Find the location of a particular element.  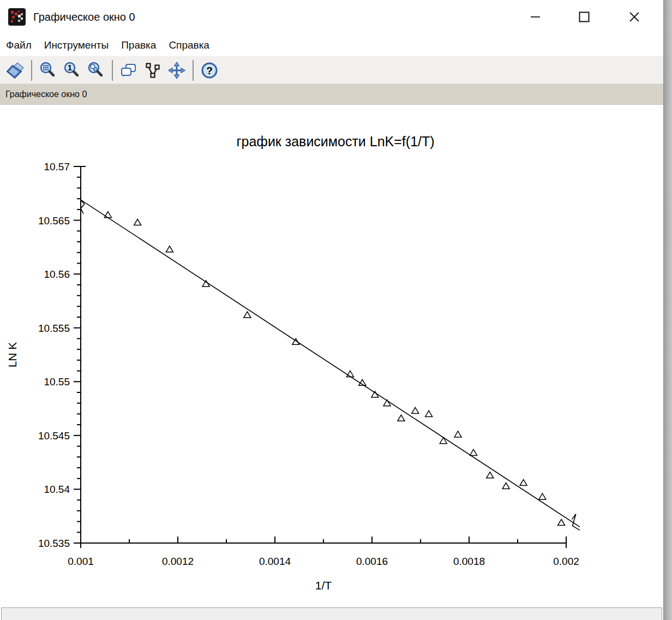

y-tick-label: 10.535 is located at coordinates (54, 544).